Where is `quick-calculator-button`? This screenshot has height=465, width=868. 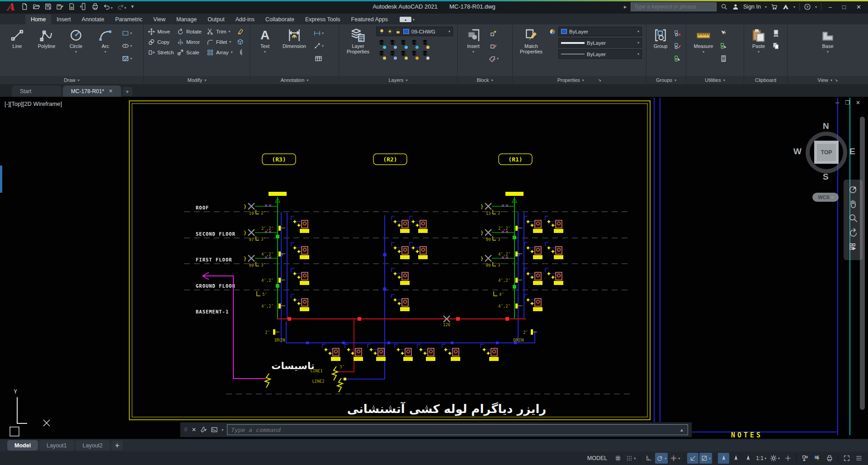
quick-calculator-button is located at coordinates (723, 59).